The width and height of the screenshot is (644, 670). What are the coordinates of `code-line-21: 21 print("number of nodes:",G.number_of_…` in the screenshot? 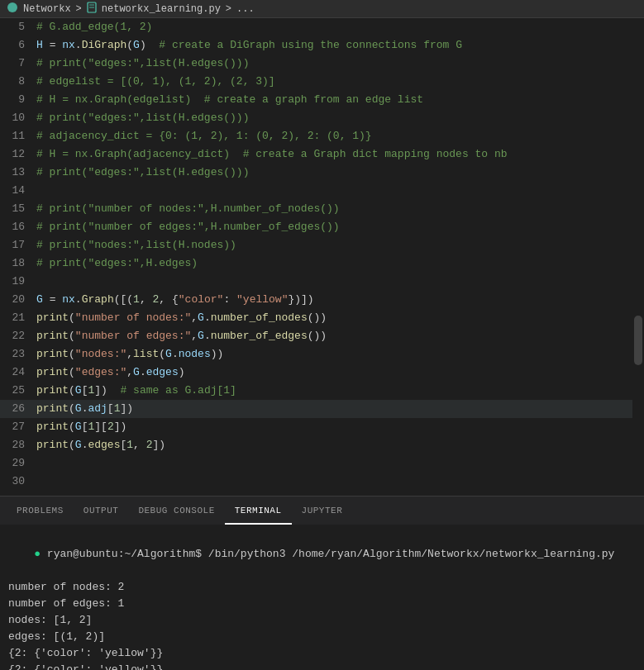 It's located at (322, 318).